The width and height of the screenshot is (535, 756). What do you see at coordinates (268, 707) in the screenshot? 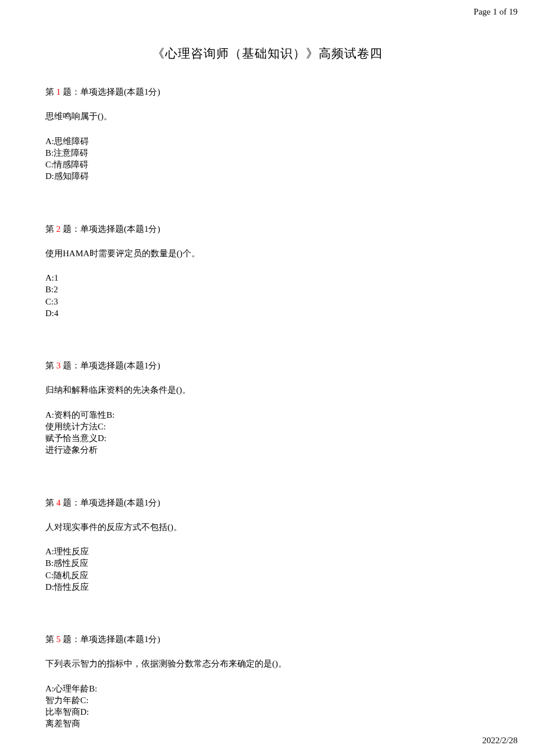
I see `question-options: A:心理年龄B: 智力年龄C: 比率智商D: 离差智商` at bounding box center [268, 707].